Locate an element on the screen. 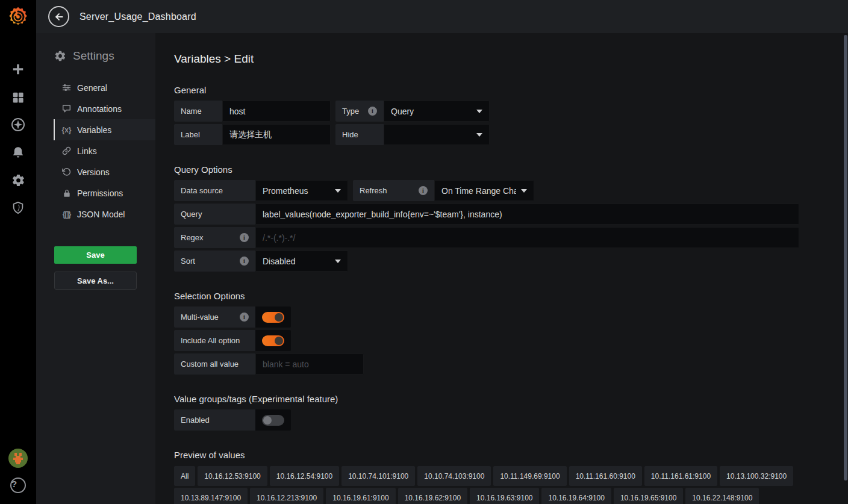  nav-item-label: Versions is located at coordinates (93, 172).